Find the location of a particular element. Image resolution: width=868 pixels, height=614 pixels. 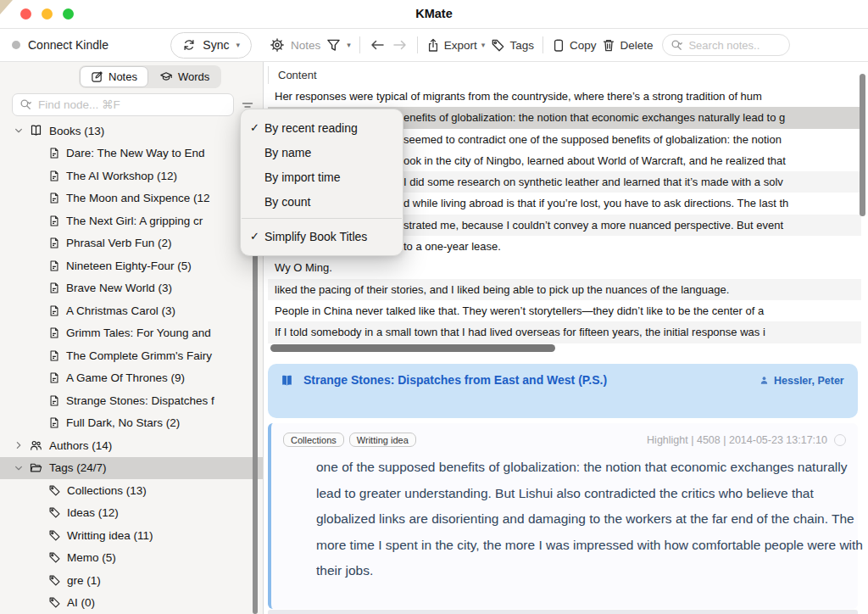

menu-item: By name is located at coordinates (322, 153).